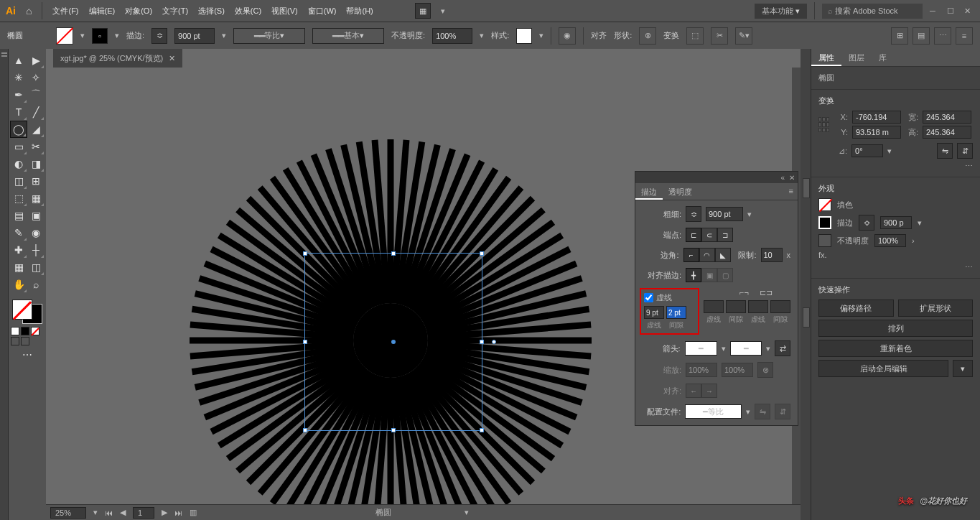 The height and width of the screenshot is (520, 980). I want to click on nav-last-icon: ⏭, so click(178, 513).